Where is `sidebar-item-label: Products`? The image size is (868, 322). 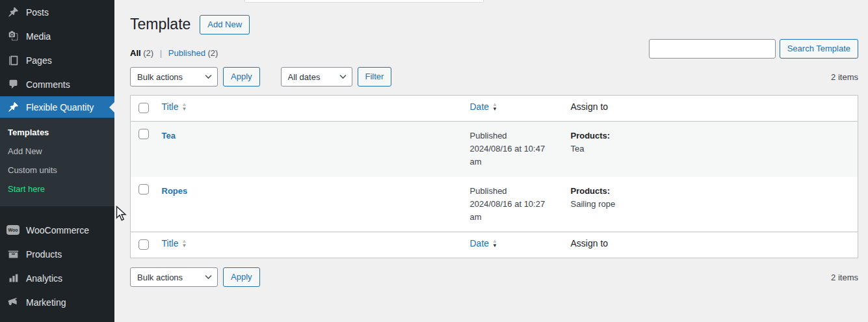 sidebar-item-label: Products is located at coordinates (44, 254).